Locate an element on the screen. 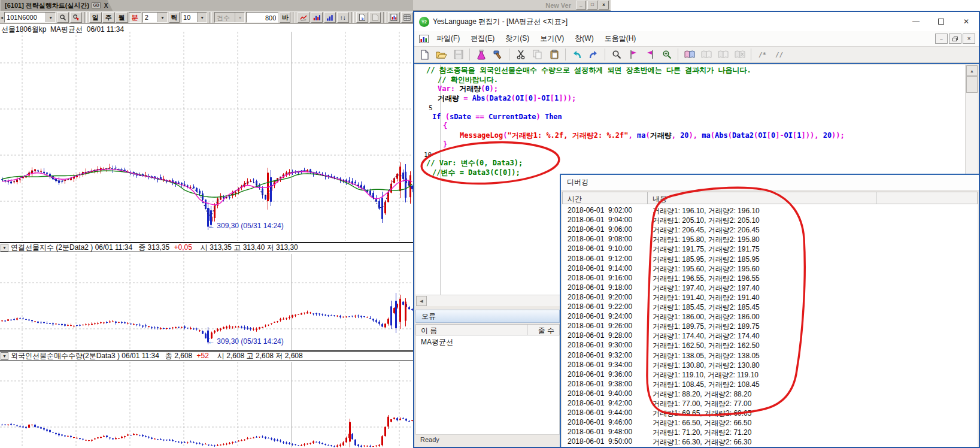 The image size is (980, 448). debug-row-time: 2018-06-01 9:28:00 is located at coordinates (600, 335).